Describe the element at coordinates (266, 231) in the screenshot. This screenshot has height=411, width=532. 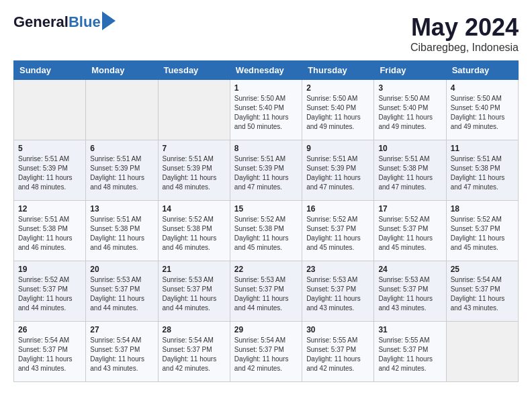
I see `calendar-cell: 15Sunrise: 5:52 AM Sunset: 5:38 PM Dayli…` at that location.